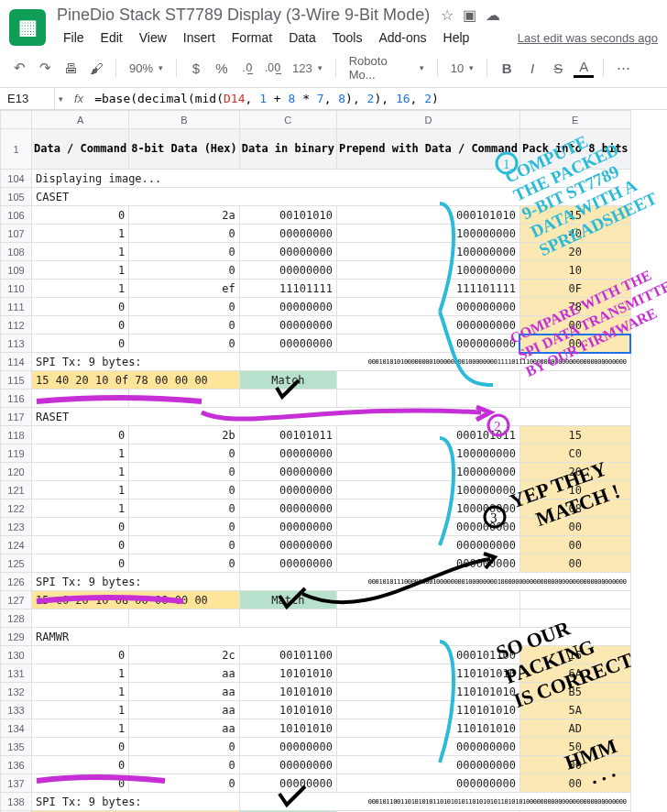  What do you see at coordinates (332, 197) in the screenshot?
I see `text-cell: CASET` at bounding box center [332, 197].